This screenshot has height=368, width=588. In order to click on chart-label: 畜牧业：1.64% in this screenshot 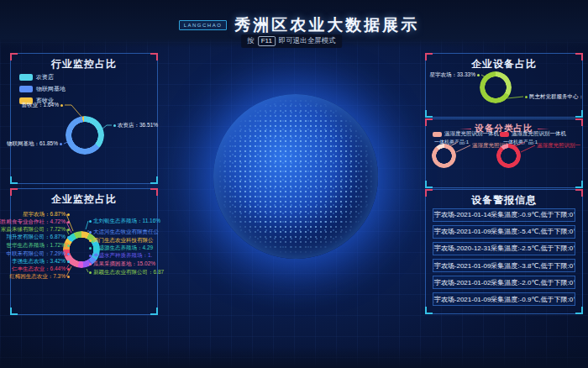, I will do `click(42, 105)`.